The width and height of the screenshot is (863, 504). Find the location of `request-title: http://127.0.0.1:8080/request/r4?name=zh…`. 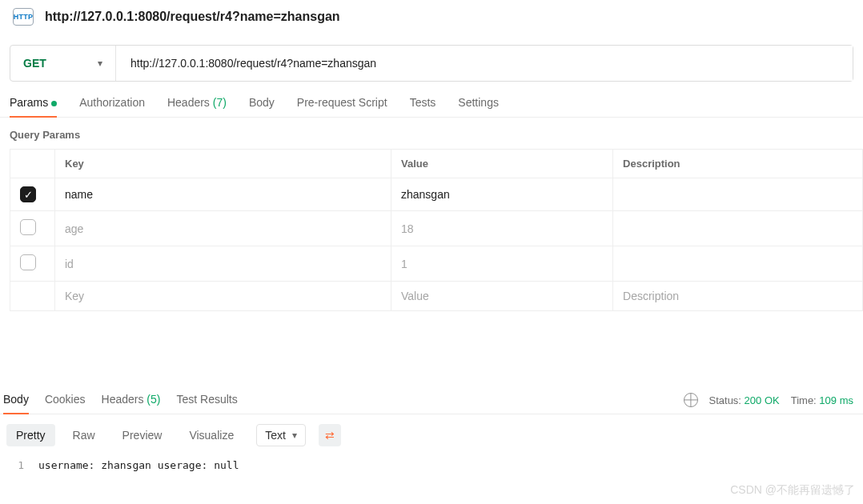

request-title: http://127.0.0.1:8080/request/r4?name=zh… is located at coordinates (192, 17).